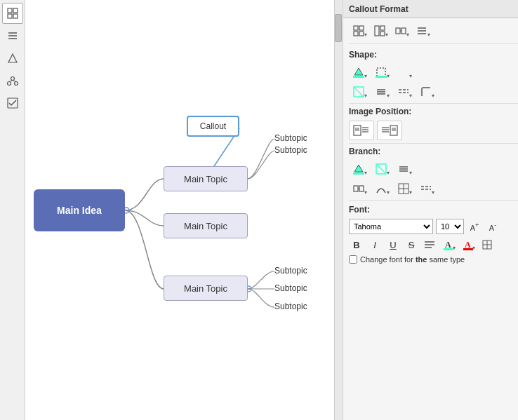  I want to click on branch-edit-icon, so click(381, 169).